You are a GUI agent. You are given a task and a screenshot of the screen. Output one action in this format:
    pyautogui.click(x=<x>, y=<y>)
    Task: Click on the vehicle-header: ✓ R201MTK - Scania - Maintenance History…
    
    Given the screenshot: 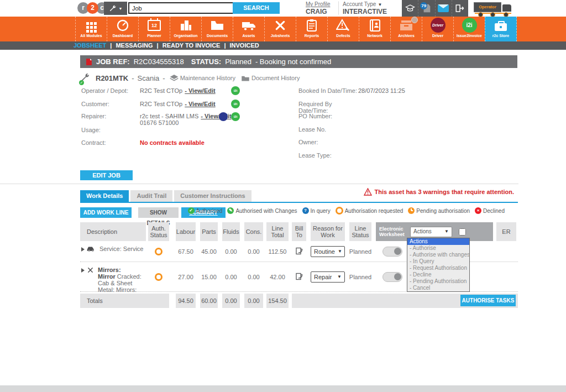 What is the action you would take?
    pyautogui.click(x=192, y=78)
    